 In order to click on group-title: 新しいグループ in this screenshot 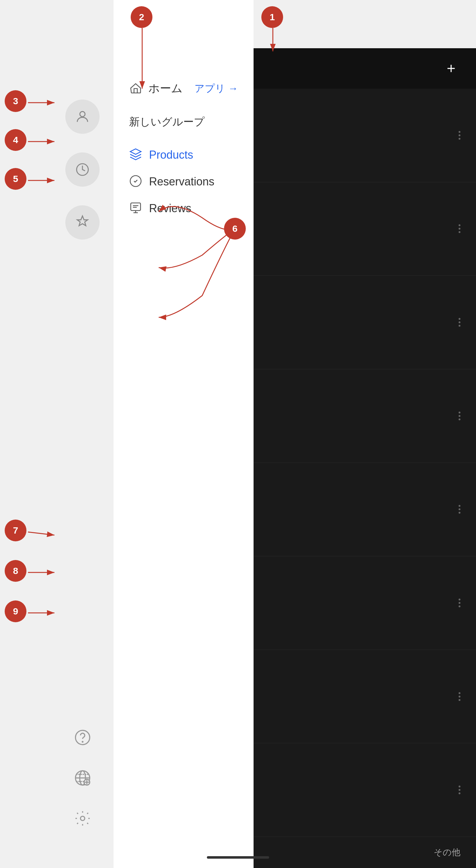, I will do `click(183, 122)`.